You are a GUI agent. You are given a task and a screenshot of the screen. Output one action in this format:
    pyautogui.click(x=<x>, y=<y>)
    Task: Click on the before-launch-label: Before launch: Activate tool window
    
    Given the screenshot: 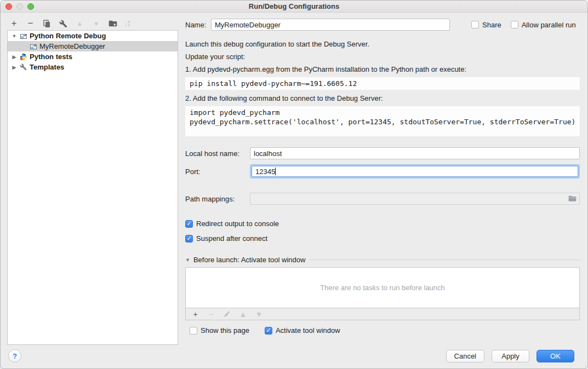 What is the action you would take?
    pyautogui.click(x=250, y=260)
    